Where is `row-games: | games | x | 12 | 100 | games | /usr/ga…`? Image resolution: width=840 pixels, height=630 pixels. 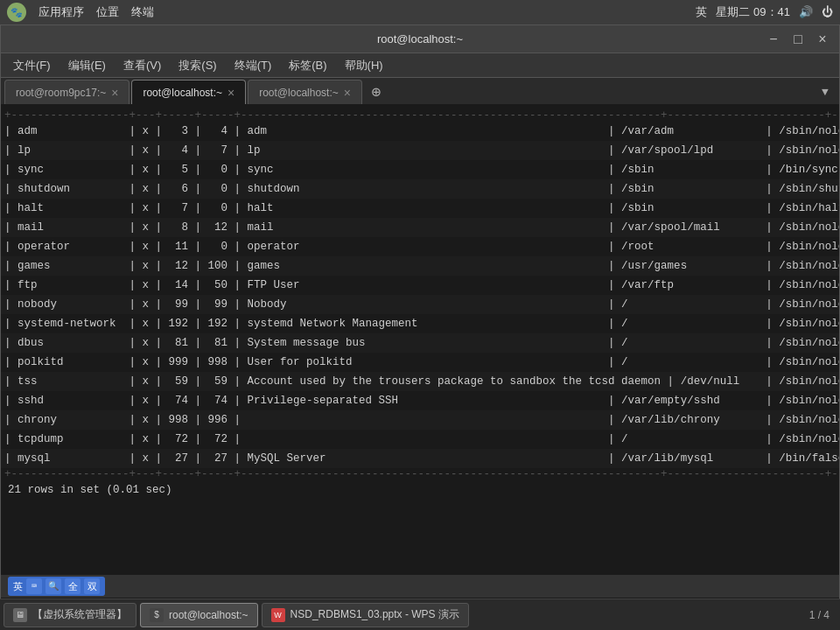 row-games: | games | x | 12 | 100 | games | /usr/ga… is located at coordinates (420, 266).